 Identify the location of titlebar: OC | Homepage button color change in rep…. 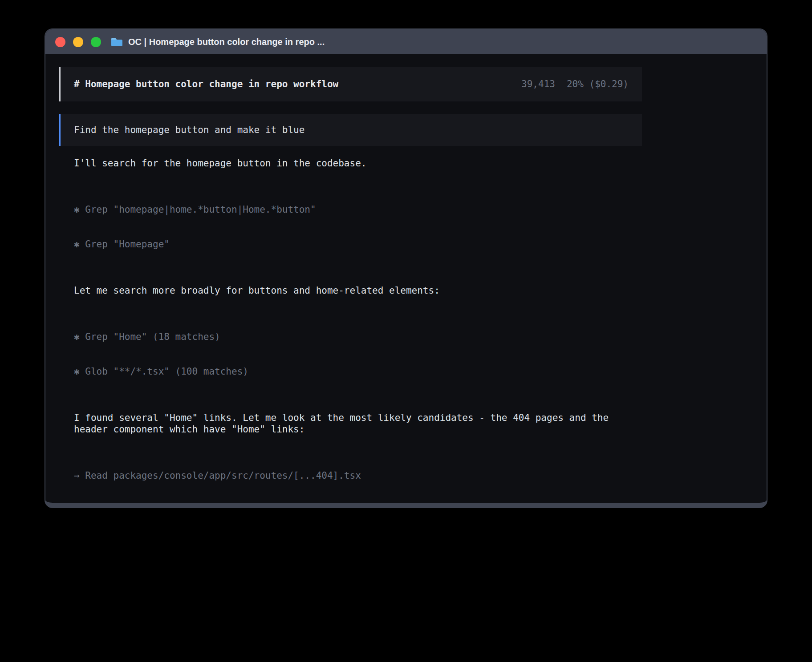
(406, 42).